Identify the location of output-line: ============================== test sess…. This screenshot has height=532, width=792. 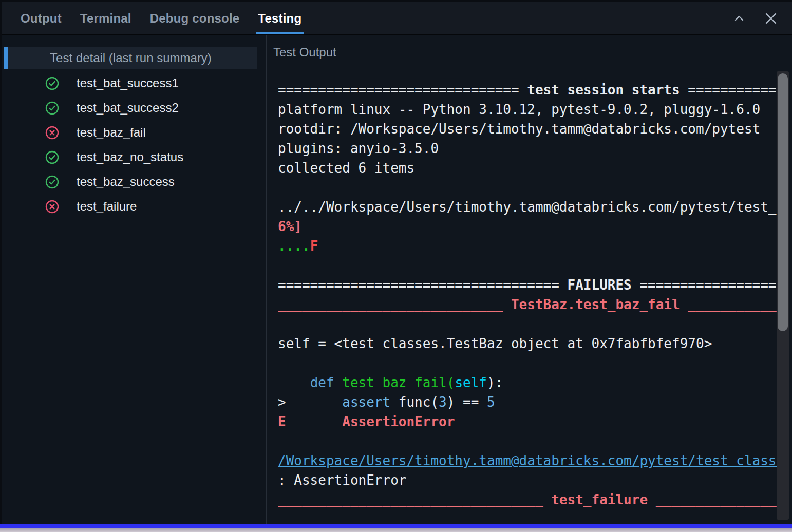
(527, 90).